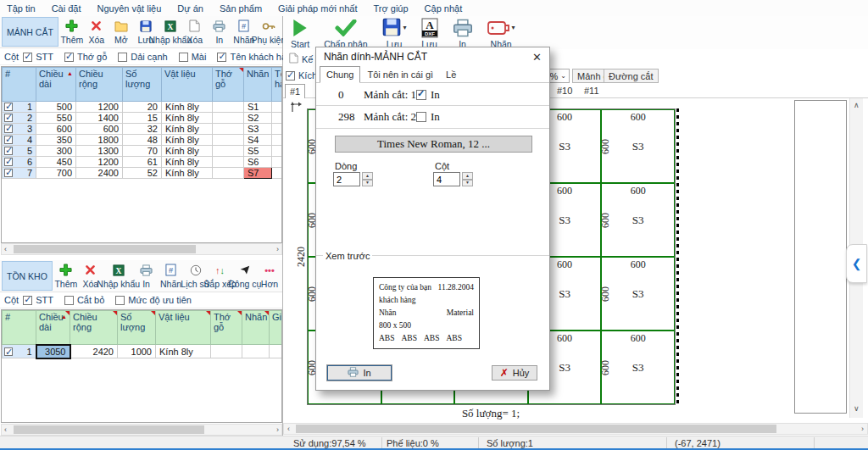 This screenshot has height=450, width=868. Describe the element at coordinates (592, 92) in the screenshot. I see `sheet-tab-11: #11` at that location.